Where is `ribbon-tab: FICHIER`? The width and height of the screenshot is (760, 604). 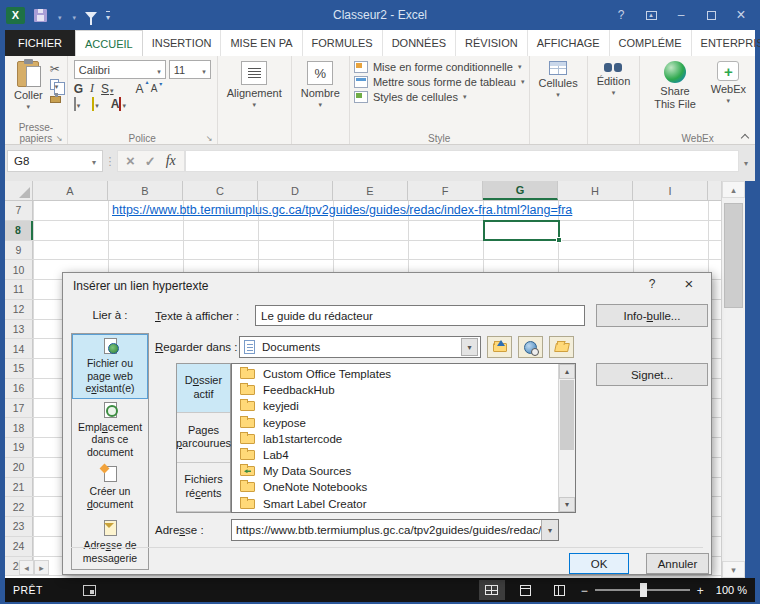 ribbon-tab: FICHIER is located at coordinates (40, 43).